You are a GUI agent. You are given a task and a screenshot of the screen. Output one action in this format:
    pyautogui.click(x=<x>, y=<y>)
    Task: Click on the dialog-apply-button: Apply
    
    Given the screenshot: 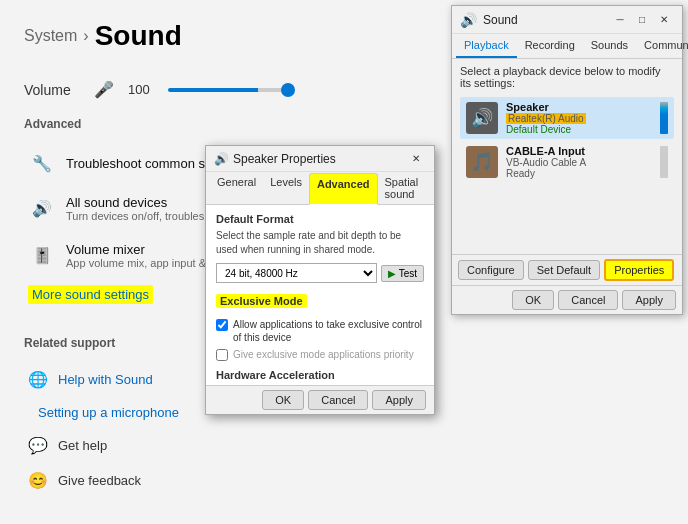 What is the action you would take?
    pyautogui.click(x=399, y=400)
    